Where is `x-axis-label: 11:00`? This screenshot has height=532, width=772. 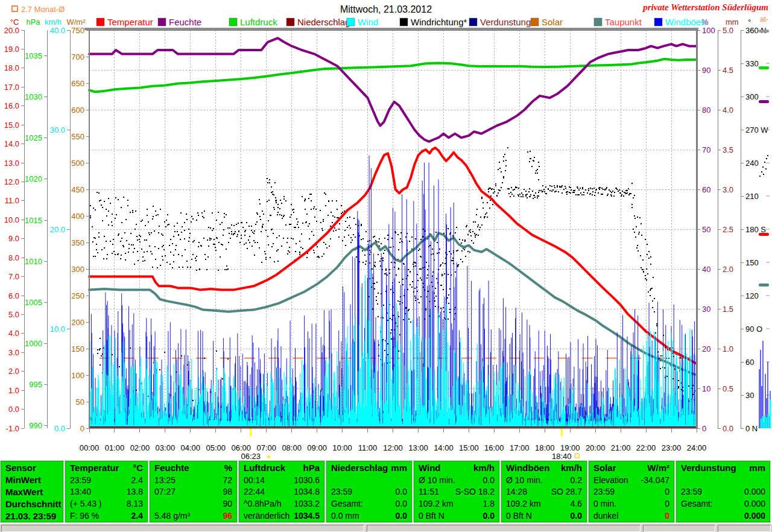
x-axis-label: 11:00 is located at coordinates (368, 448).